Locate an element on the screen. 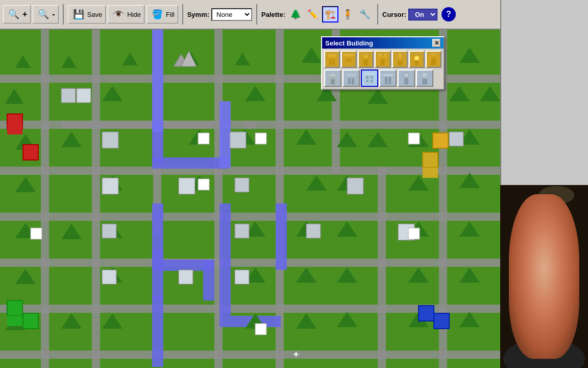 The height and width of the screenshot is (368, 588). palette-terrain-icon: 🌲 is located at coordinates (296, 14).